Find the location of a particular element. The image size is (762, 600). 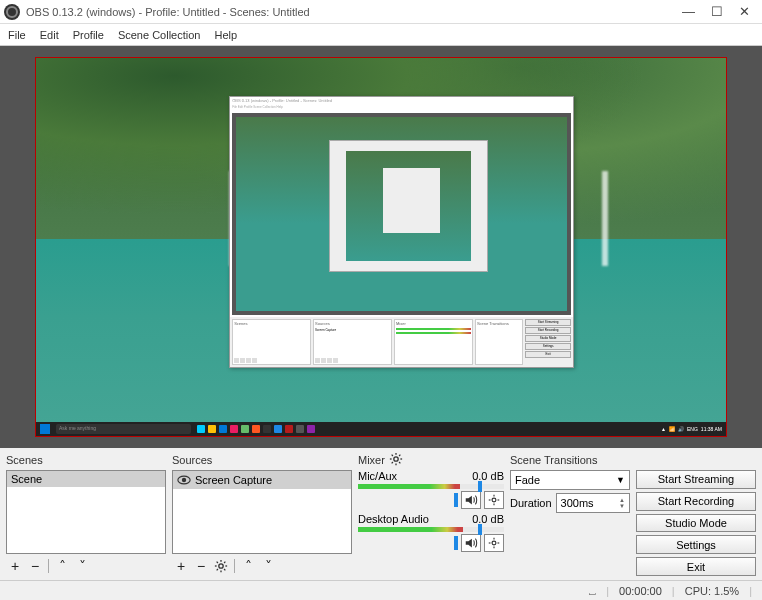

status-cpu: CPU: 1.5% is located at coordinates (712, 591).